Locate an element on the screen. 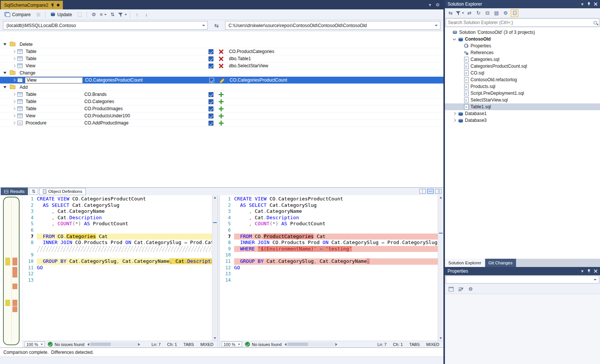  object-definitions-tab: Object Definitions is located at coordinates (62, 192).